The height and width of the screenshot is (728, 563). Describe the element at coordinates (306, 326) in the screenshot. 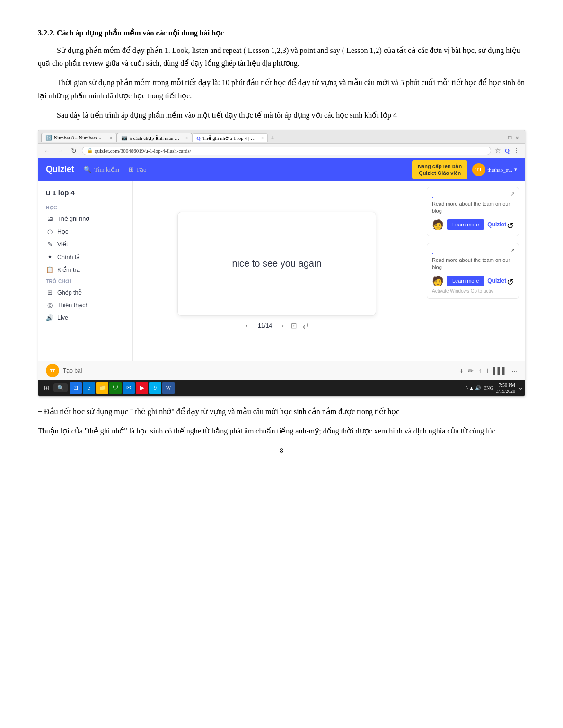

I see `flashcard-shuffle-button: ⇄` at that location.